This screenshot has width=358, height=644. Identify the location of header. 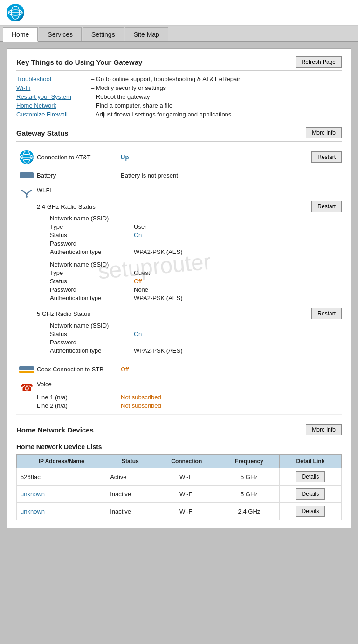
(179, 13).